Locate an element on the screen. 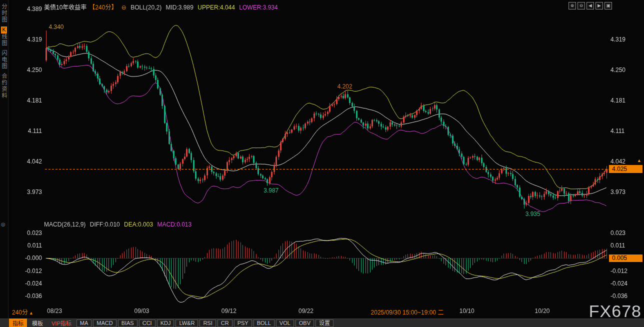  period-label: 【240分】 is located at coordinates (103, 8).